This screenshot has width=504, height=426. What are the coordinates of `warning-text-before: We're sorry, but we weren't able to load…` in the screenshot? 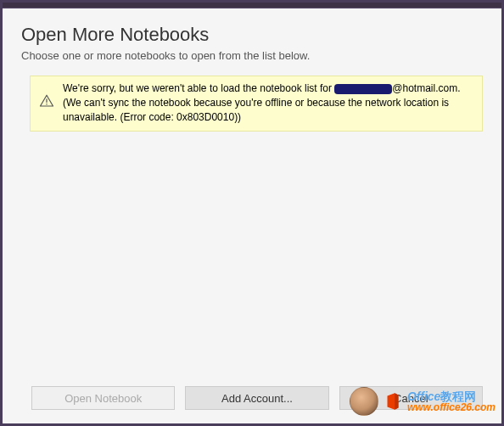 It's located at (199, 88).